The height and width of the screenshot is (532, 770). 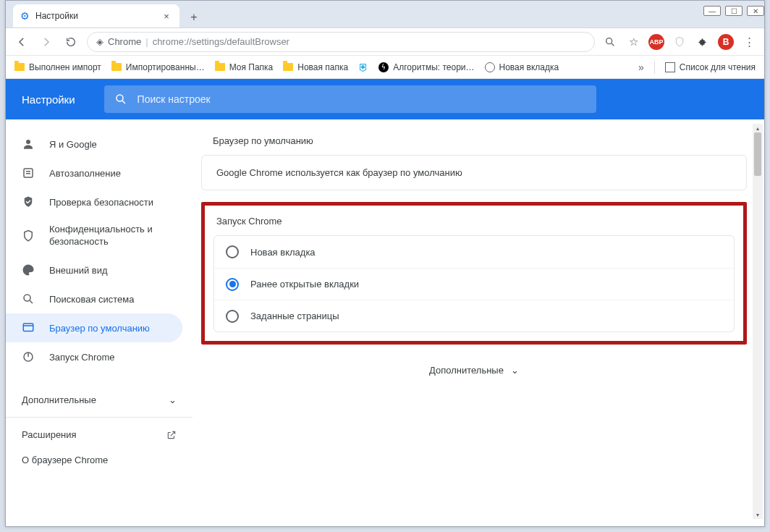 I want to click on maximize-button: ☐, so click(x=734, y=11).